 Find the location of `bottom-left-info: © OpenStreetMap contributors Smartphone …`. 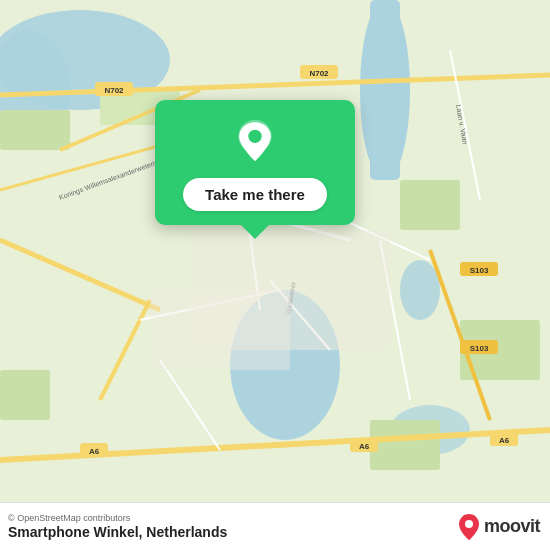

bottom-left-info: © OpenStreetMap contributors Smartphone … is located at coordinates (118, 526).